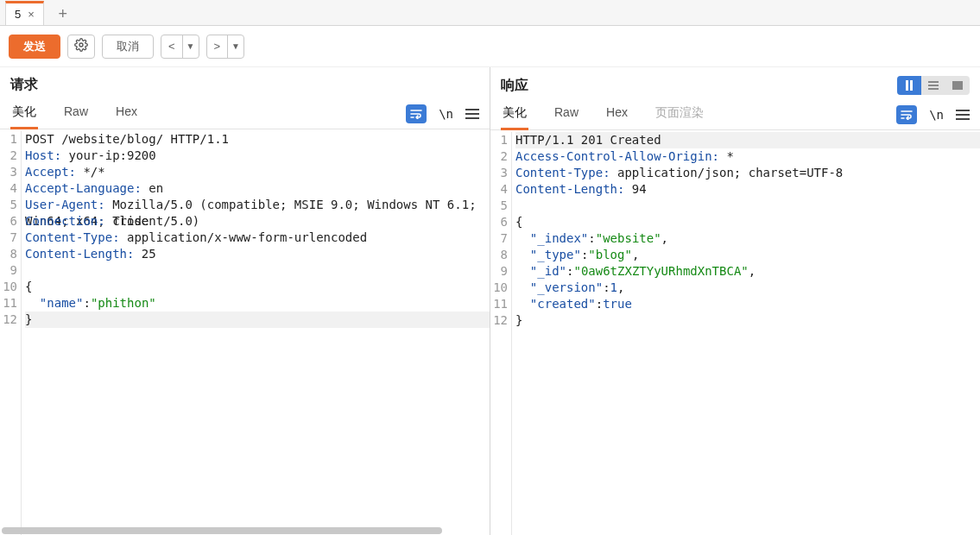 This screenshot has height=535, width=980. Describe the element at coordinates (64, 14) in the screenshot. I see `plus-icon: +` at that location.